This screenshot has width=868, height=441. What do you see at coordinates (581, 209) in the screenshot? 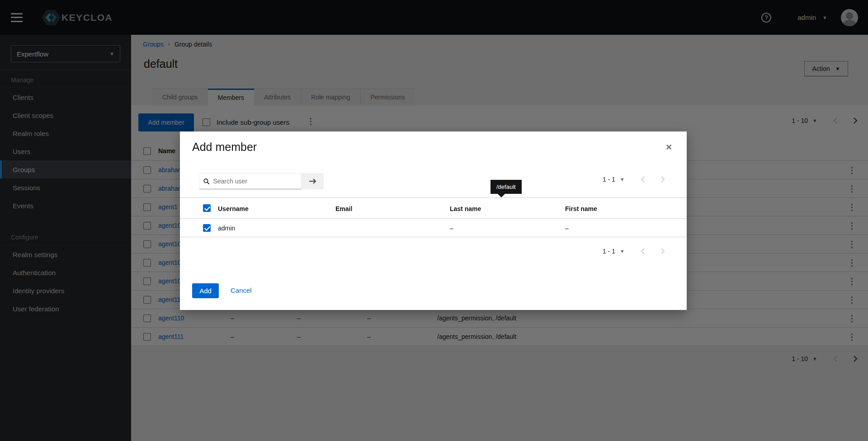
I see `first-name-column-header: First name` at bounding box center [581, 209].